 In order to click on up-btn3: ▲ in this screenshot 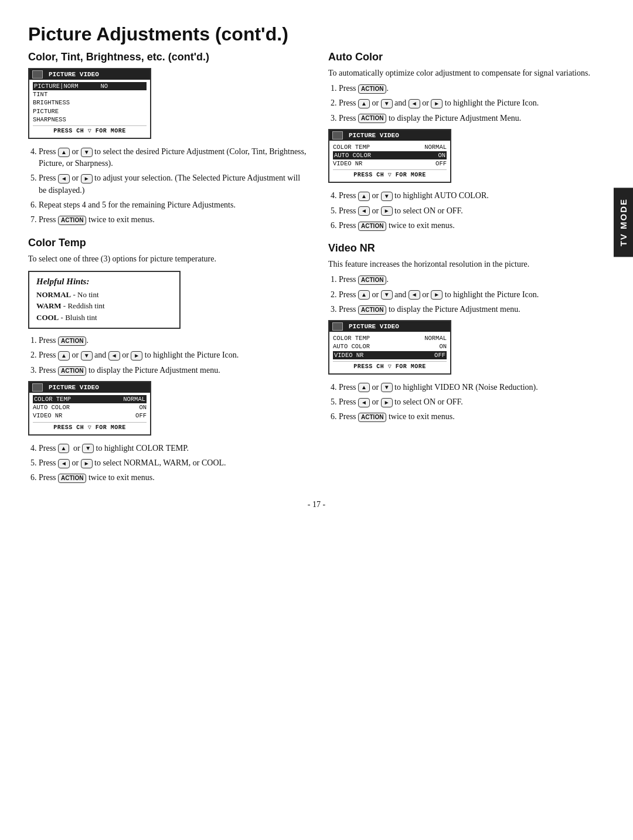, I will do `click(64, 448)`.